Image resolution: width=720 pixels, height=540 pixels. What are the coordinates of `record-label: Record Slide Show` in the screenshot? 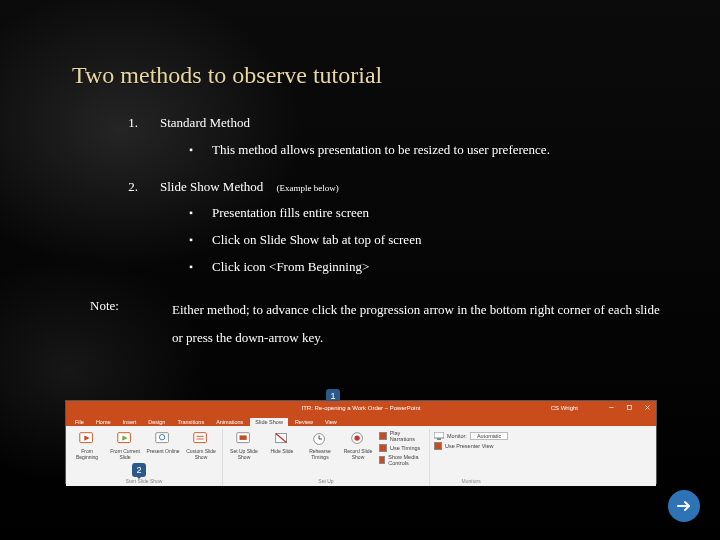 It's located at (358, 454).